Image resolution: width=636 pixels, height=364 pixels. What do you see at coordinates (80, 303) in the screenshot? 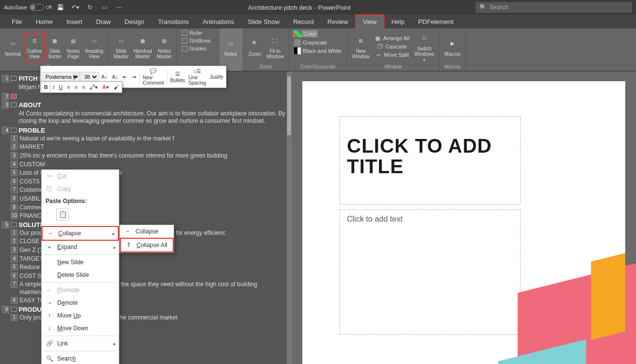
I see `cm-demote: →Demote` at bounding box center [80, 303].